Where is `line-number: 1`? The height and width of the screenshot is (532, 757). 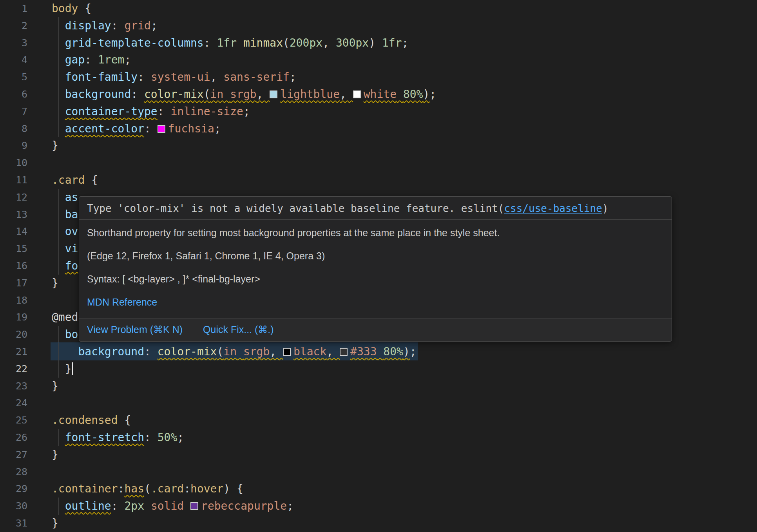
line-number: 1 is located at coordinates (14, 9).